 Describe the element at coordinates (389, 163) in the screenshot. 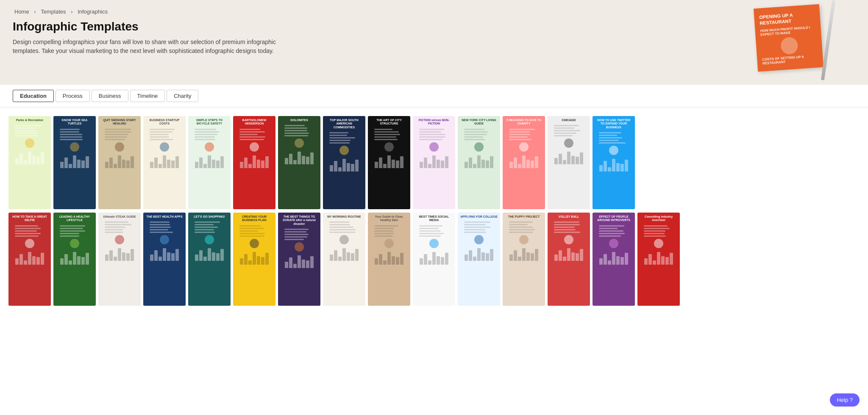

I see `template-card-art-city: THE ART OF CITY STRUCTURE` at that location.